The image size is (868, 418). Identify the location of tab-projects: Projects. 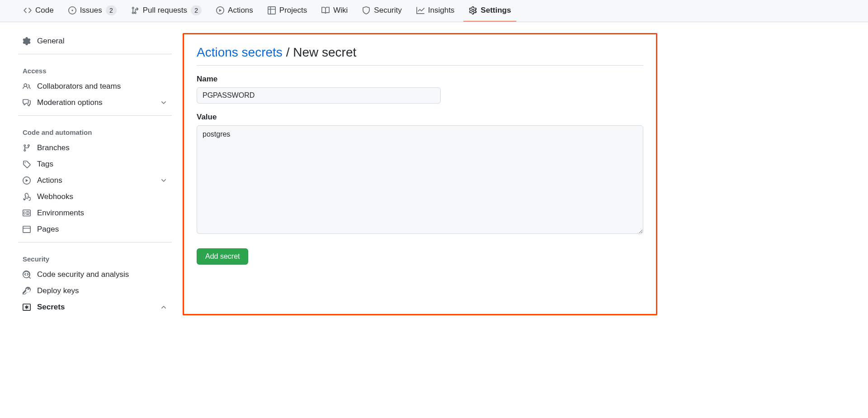
(288, 11).